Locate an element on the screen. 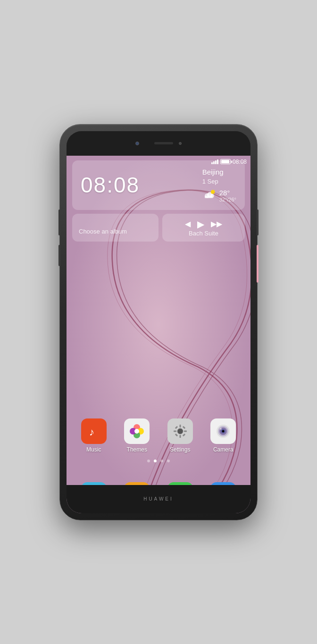 The width and height of the screenshot is (317, 644). clock-time-display: 08:08 is located at coordinates (110, 185).